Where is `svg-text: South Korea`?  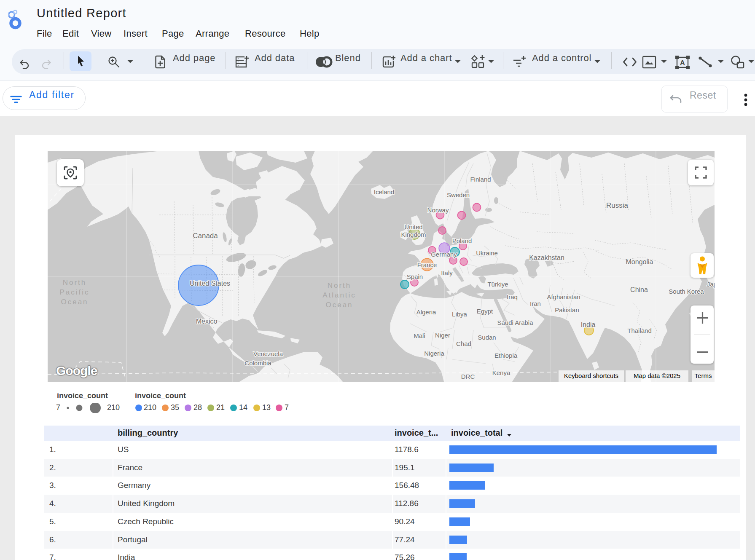
svg-text: South Korea is located at coordinates (686, 292).